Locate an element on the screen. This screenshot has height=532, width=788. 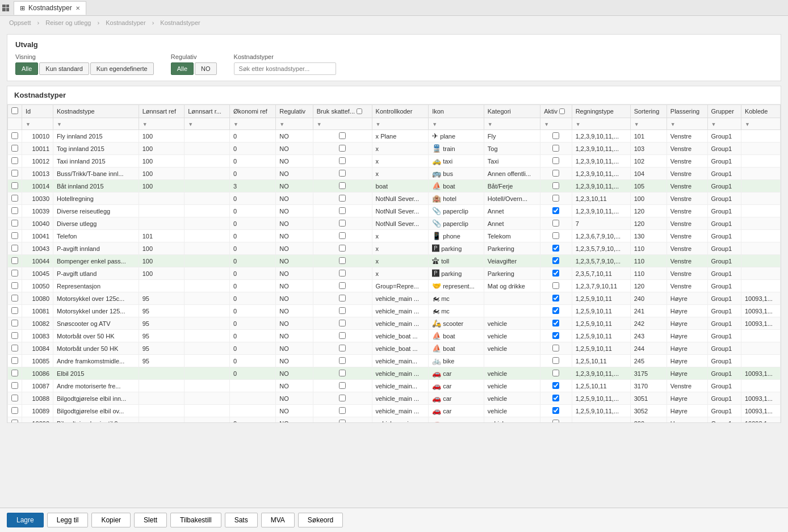
th-kontrollkoder: Kontrollkoder is located at coordinates (400, 111).